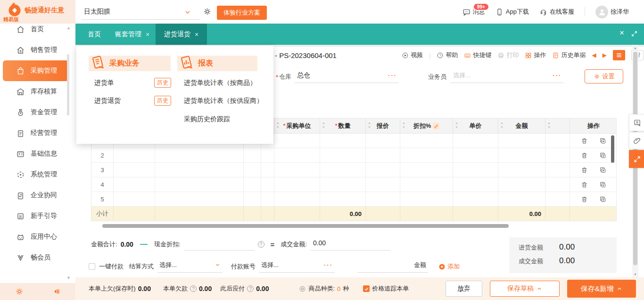  What do you see at coordinates (619, 55) in the screenshot?
I see `list-view-toggle` at bounding box center [619, 55].